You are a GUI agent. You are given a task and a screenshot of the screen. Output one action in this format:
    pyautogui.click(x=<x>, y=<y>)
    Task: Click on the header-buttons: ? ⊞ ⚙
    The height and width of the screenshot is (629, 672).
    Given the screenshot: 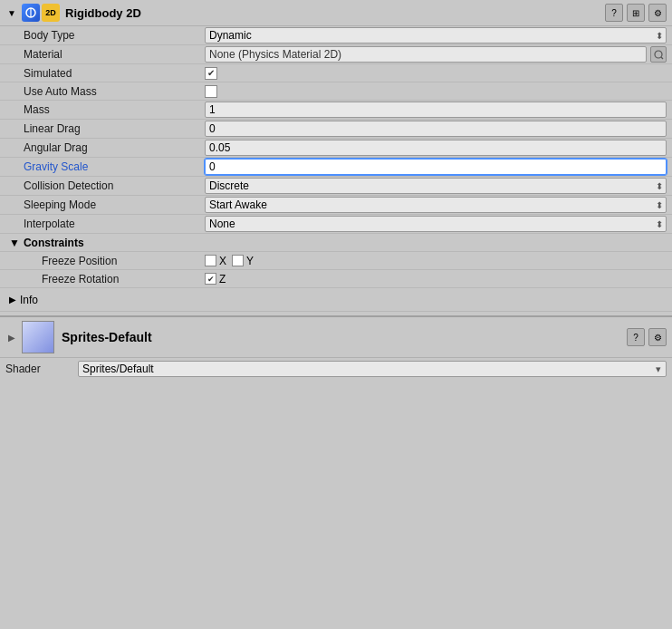 What is the action you would take?
    pyautogui.click(x=636, y=13)
    